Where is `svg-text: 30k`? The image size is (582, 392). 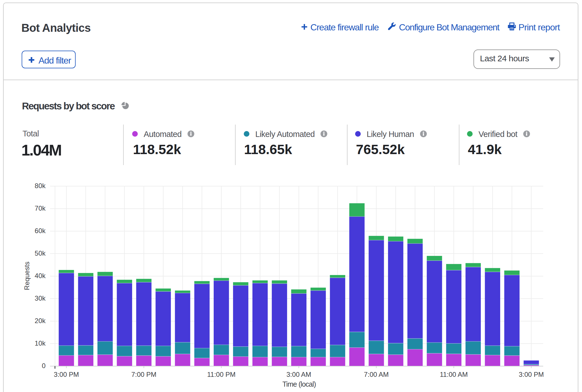 svg-text: 30k is located at coordinates (40, 298).